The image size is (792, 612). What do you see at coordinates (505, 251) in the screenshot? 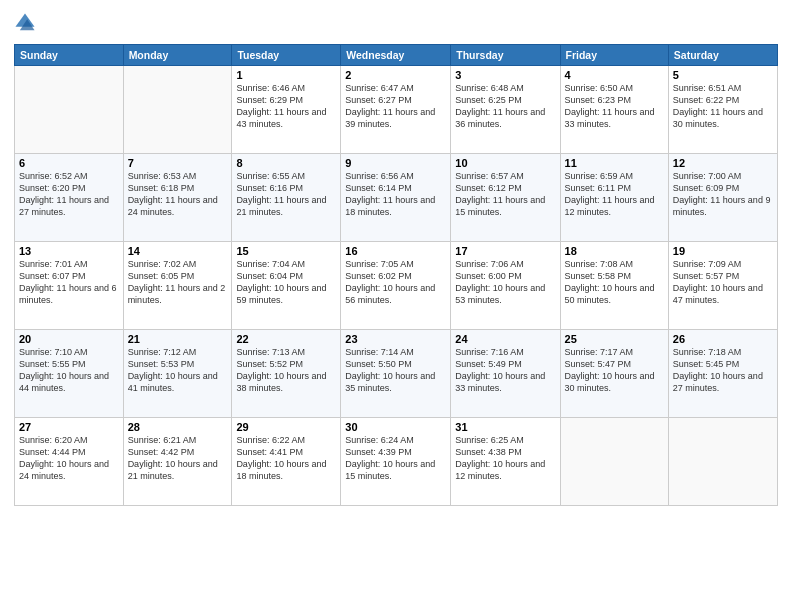
I see `day-number: 17` at bounding box center [505, 251].